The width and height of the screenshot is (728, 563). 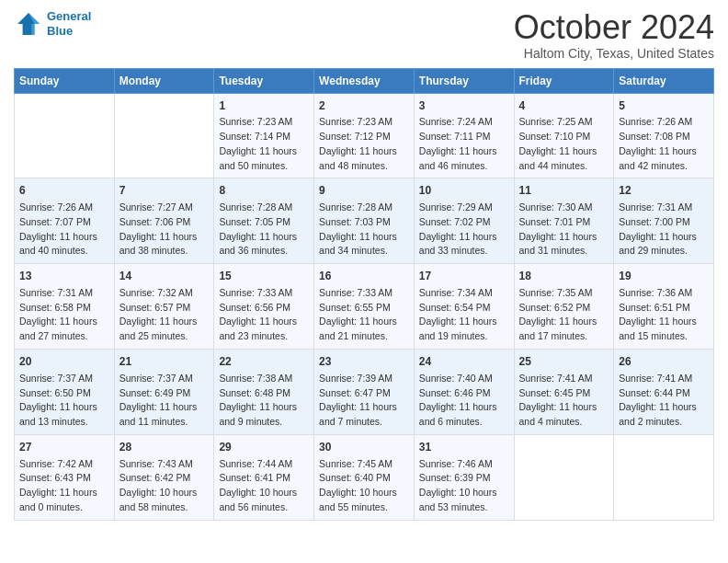 What do you see at coordinates (364, 401) in the screenshot?
I see `day-info: Sunrise: 7:39 AMSunset: 6:47 PMDaylight:…` at bounding box center [364, 401].